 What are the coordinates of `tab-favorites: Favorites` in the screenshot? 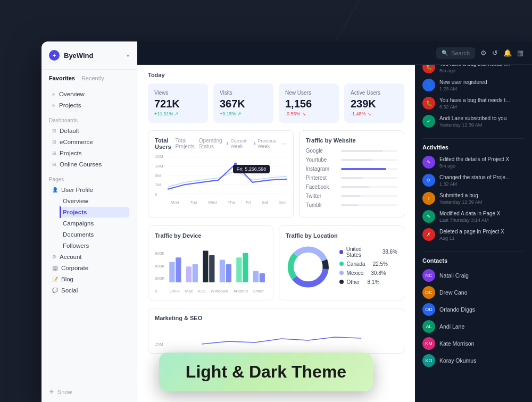 It's located at (62, 78).